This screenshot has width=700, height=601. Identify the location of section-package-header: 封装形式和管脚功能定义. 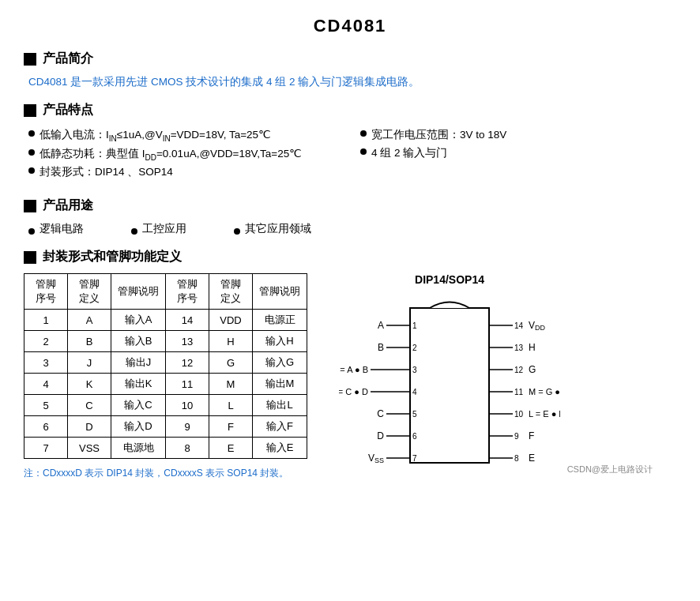
(350, 257).